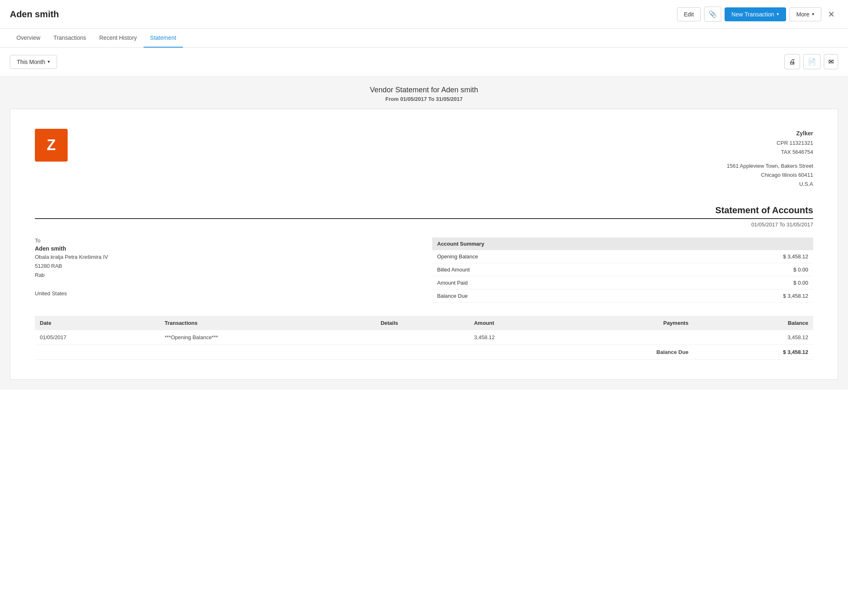 The height and width of the screenshot is (616, 848). Describe the element at coordinates (755, 14) in the screenshot. I see `new-transaction-button: New Transaction ▾` at that location.